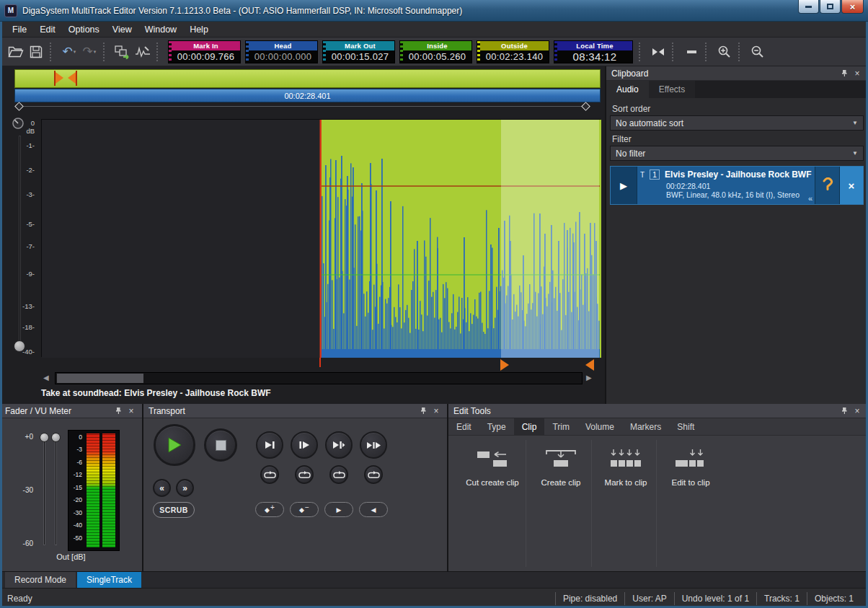 The image size is (868, 608). Describe the element at coordinates (593, 52) in the screenshot. I see `time-field-local-time: Local Time08:34:12` at that location.